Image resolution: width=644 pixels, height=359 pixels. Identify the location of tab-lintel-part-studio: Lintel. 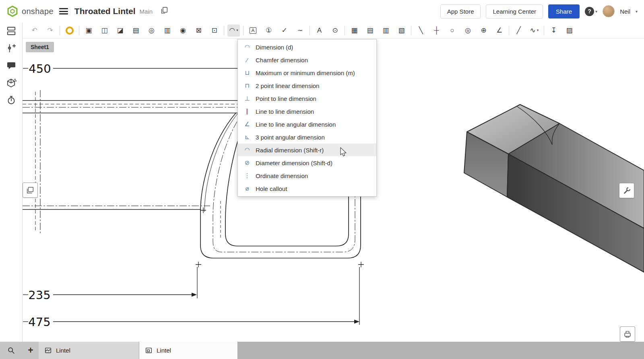
(188, 351).